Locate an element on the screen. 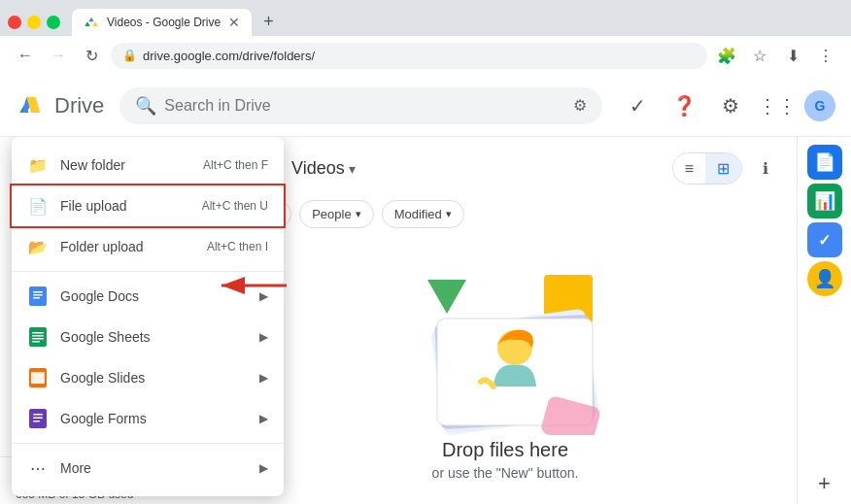 Image resolution: width=851 pixels, height=504 pixels. people-label: People is located at coordinates (331, 214).